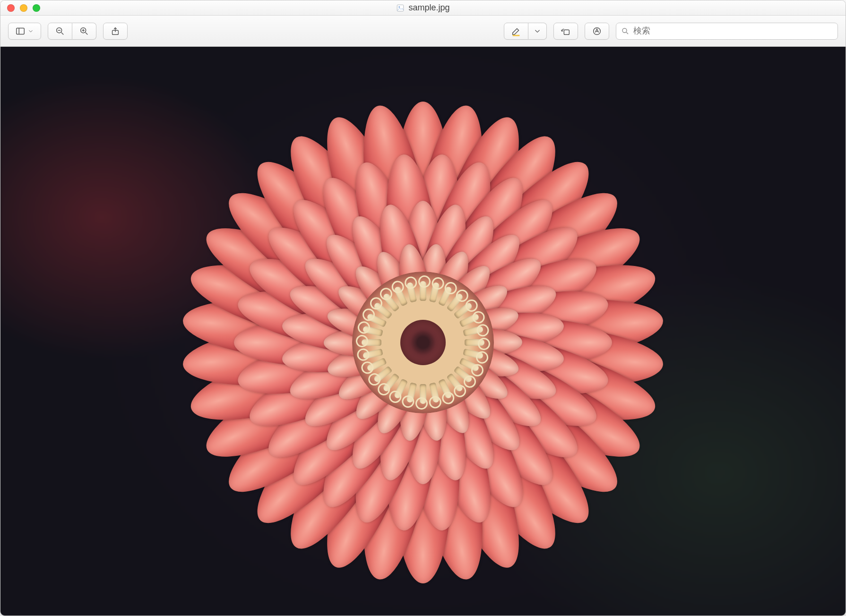 This screenshot has height=616, width=846. What do you see at coordinates (36, 8) in the screenshot?
I see `zoom-window-button` at bounding box center [36, 8].